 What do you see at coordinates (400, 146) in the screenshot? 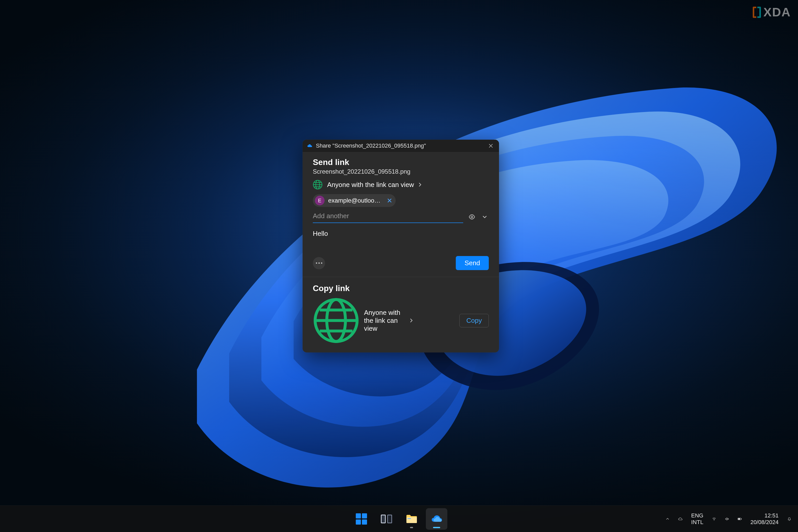
I see `dialog-title: Share "Screenshot_20221026_095518.png"` at bounding box center [400, 146].